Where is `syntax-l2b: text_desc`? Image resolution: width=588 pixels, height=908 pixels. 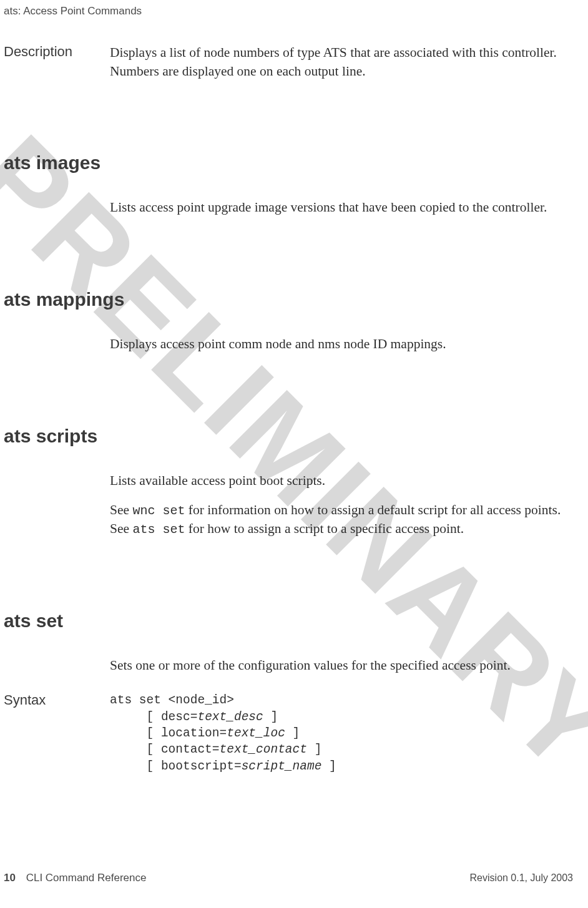 syntax-l2b: text_desc is located at coordinates (230, 717).